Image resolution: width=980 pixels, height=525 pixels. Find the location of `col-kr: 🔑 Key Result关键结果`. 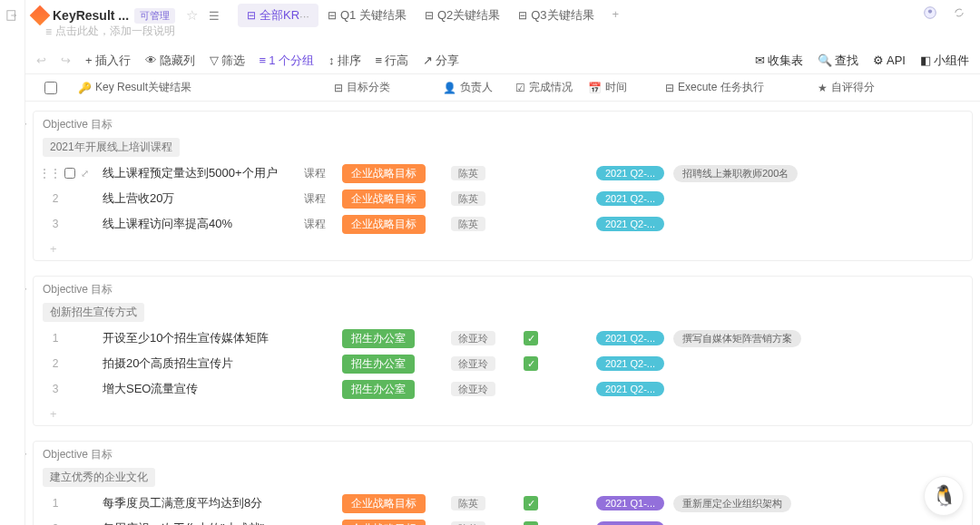

col-kr: 🔑 Key Result关键结果 is located at coordinates (201, 87).